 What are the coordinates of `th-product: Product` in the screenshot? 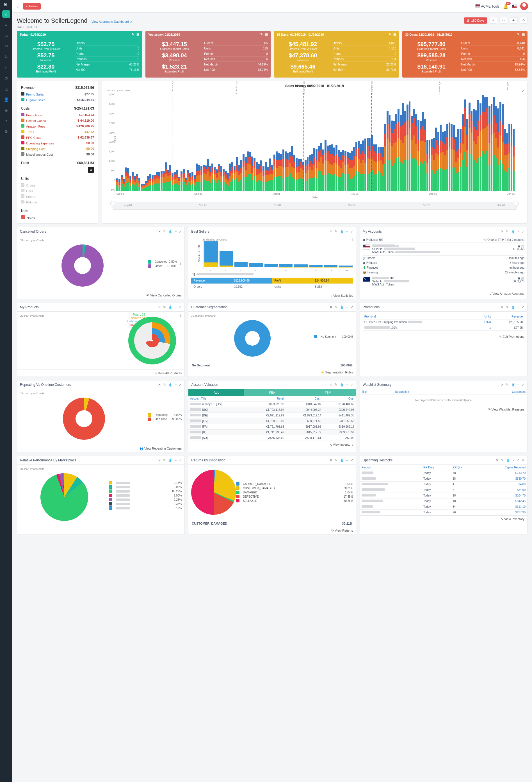 It's located at (391, 468).